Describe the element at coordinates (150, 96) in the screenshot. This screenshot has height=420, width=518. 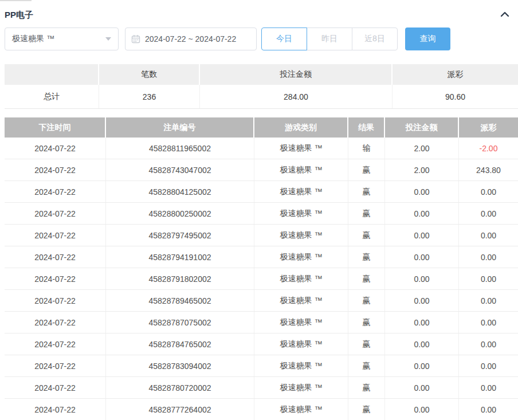
I see `summary-total-count: 236` at that location.